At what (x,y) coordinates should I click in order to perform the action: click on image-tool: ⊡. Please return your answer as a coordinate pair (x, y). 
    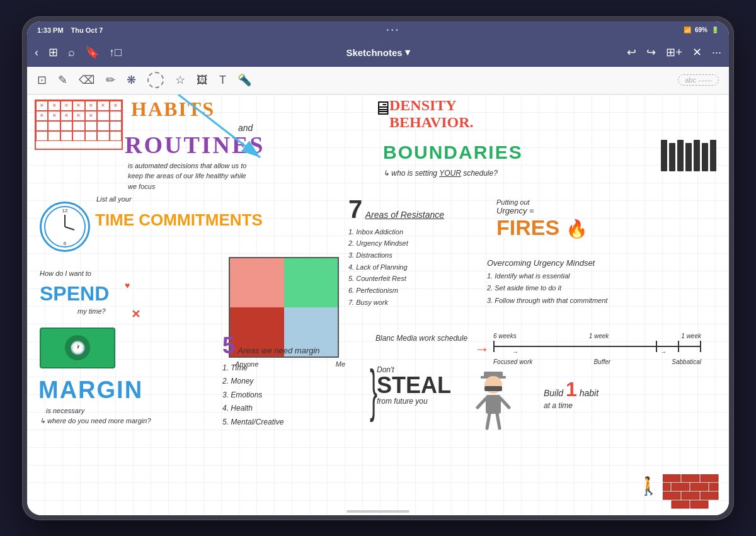
    Looking at the image, I should click on (42, 80).